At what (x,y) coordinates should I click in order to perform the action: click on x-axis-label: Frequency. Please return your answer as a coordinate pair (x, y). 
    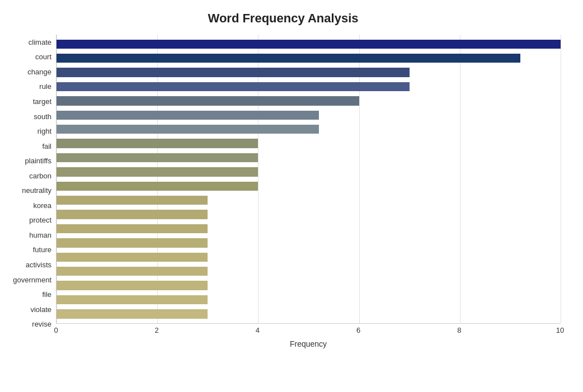
    Looking at the image, I should click on (308, 344).